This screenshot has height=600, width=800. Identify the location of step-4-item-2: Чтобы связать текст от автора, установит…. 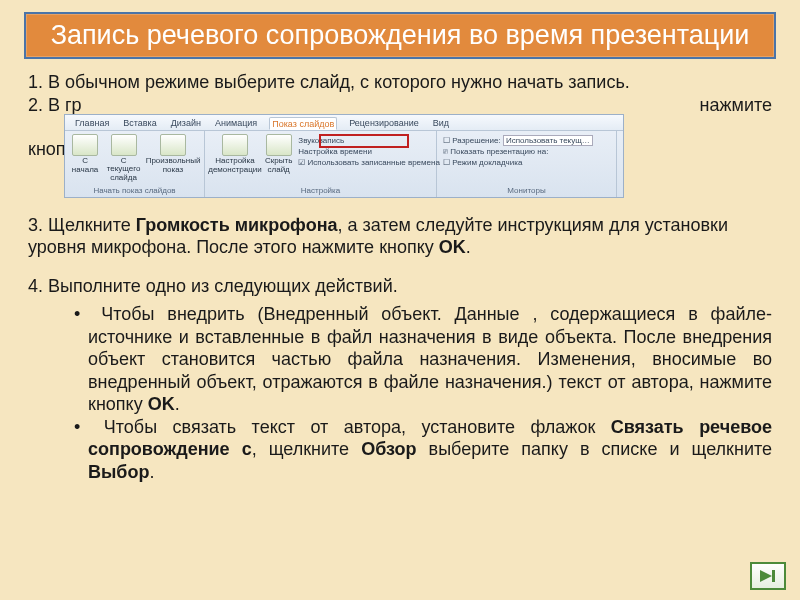
(412, 450).